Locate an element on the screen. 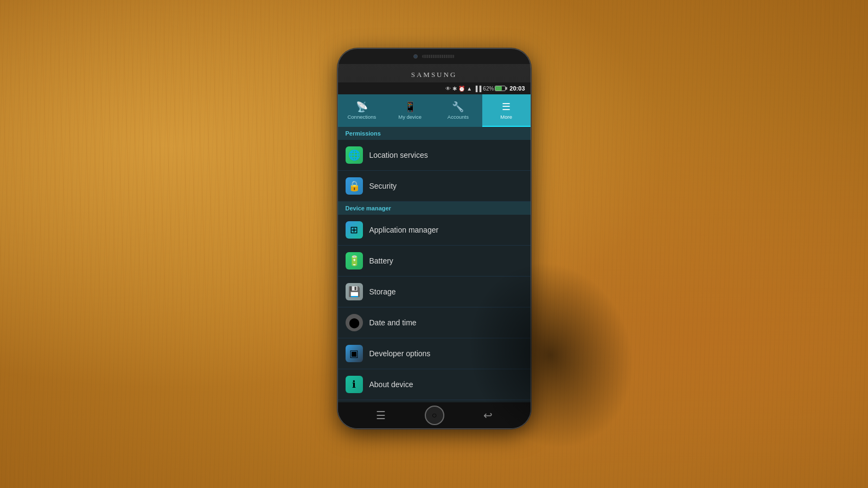  speaker-grill is located at coordinates (438, 56).